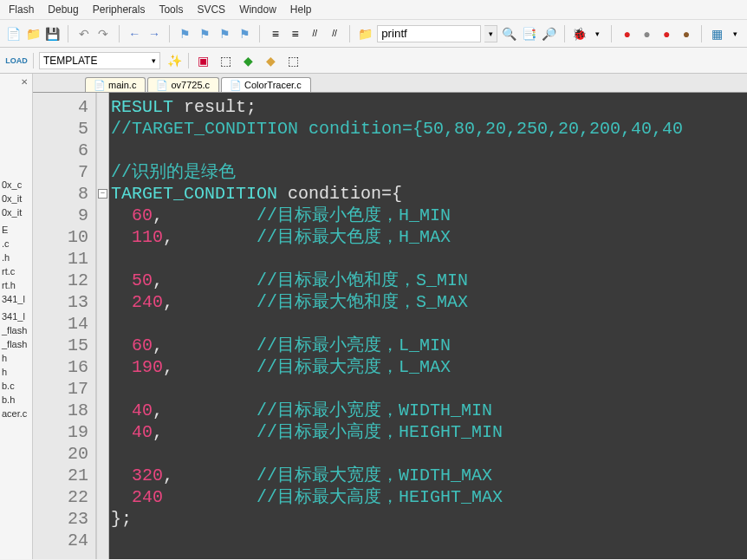  I want to click on code-line: 60, //目标最小亮度，L_MIN, so click(429, 345).